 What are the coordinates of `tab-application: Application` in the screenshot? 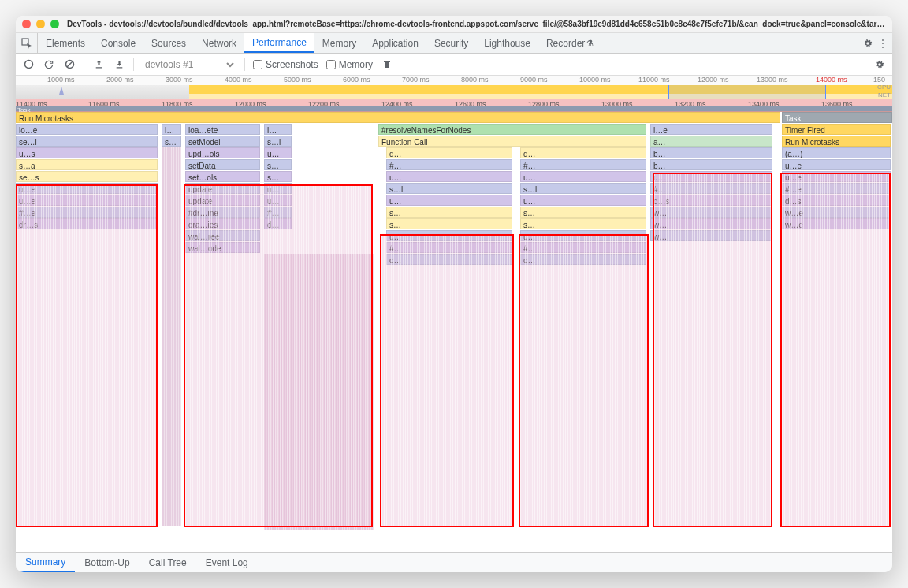 It's located at (396, 43).